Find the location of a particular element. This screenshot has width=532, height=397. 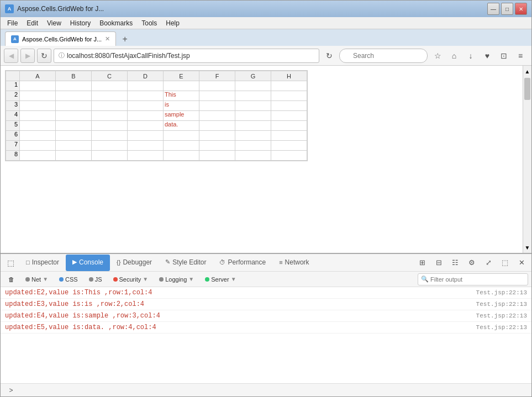

tab-performance: ⏱ Performance is located at coordinates (243, 263).